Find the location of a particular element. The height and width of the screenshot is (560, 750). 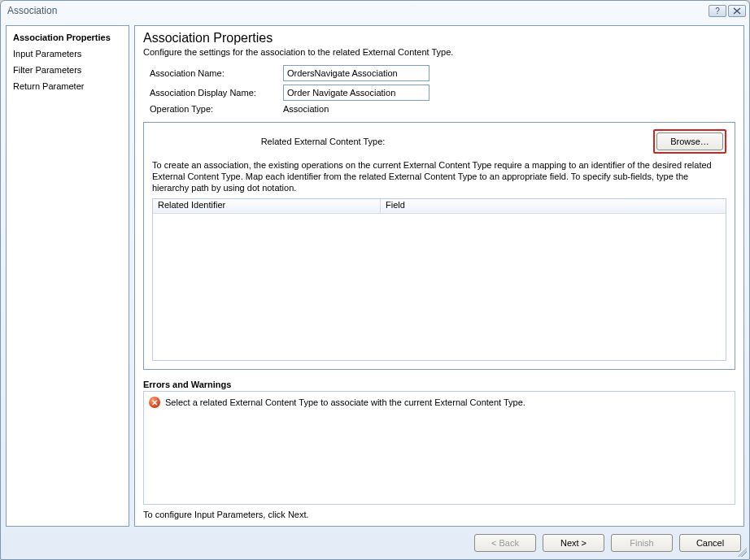

form-row-assoc-name: Association Name: is located at coordinates (439, 73).